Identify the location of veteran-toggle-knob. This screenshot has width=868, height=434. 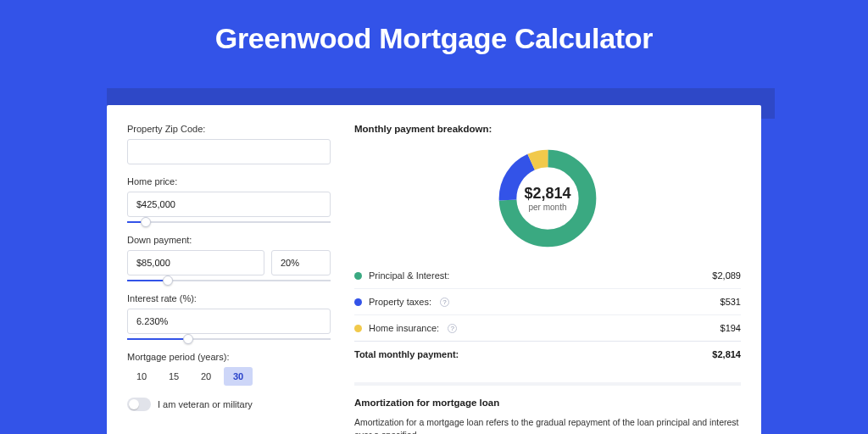
(134, 404).